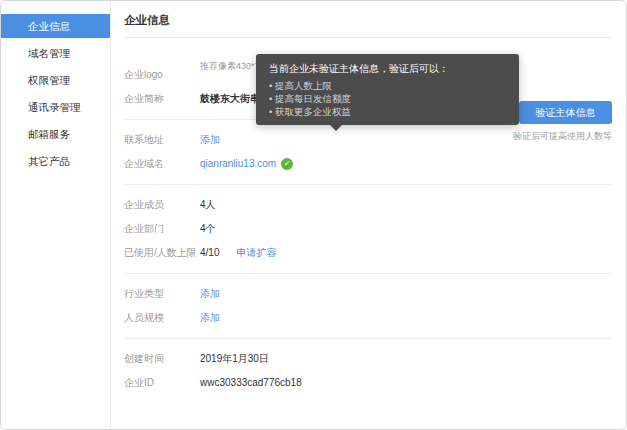 Image resolution: width=627 pixels, height=430 pixels. What do you see at coordinates (238, 164) in the screenshot?
I see `company-domain-link: qianranliu13.com` at bounding box center [238, 164].